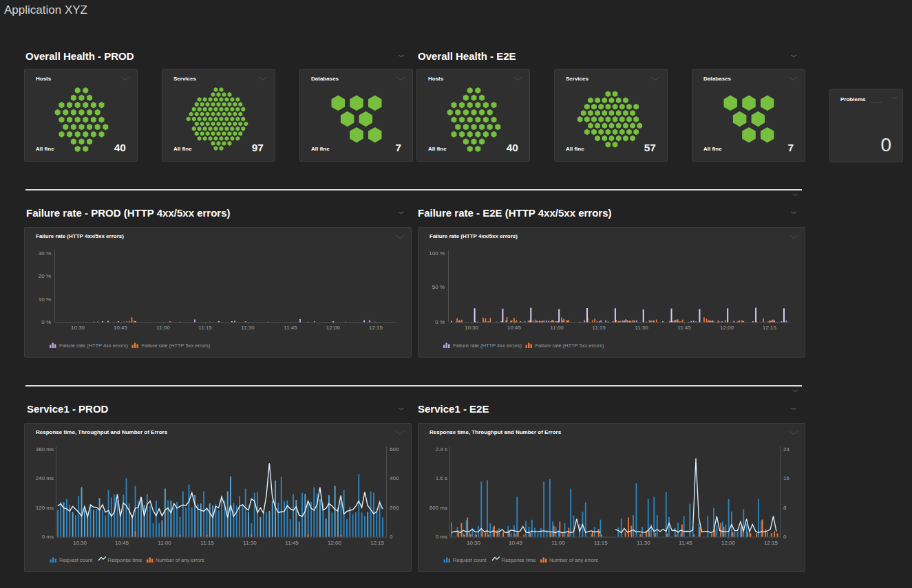 The width and height of the screenshot is (912, 588). What do you see at coordinates (45, 300) in the screenshot?
I see `svg-text: 10 %` at bounding box center [45, 300].